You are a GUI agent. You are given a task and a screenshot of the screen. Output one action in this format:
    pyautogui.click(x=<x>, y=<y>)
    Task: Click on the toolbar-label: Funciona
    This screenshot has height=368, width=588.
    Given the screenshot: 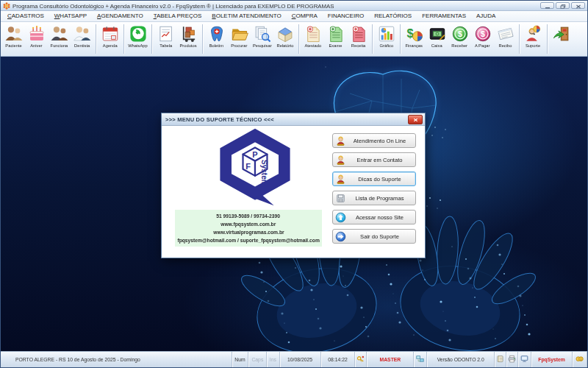 What is the action you would take?
    pyautogui.click(x=60, y=46)
    